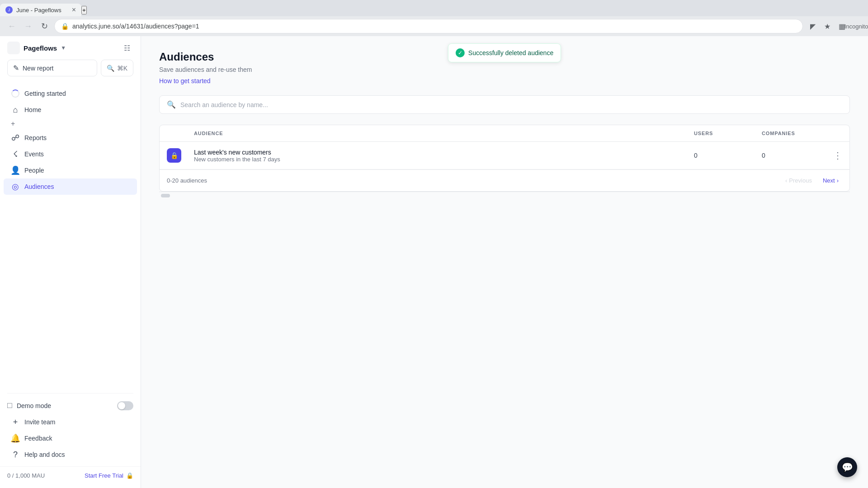 This screenshot has height=488, width=868. What do you see at coordinates (511, 53) in the screenshot?
I see `toast-message: Successfully deleted audience` at bounding box center [511, 53].